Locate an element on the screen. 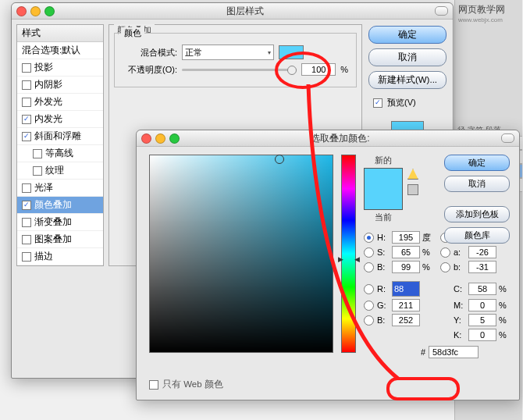 The height and width of the screenshot is (420, 523). unit-y: % is located at coordinates (504, 320).